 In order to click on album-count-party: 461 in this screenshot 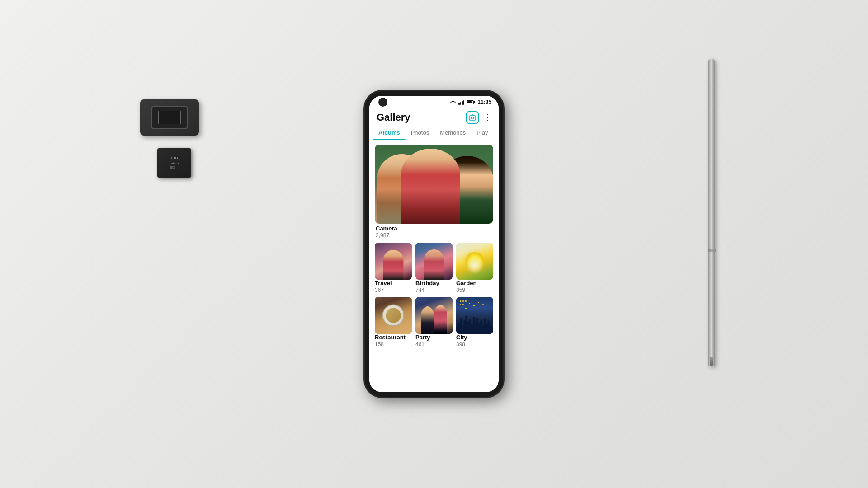, I will do `click(434, 344)`.